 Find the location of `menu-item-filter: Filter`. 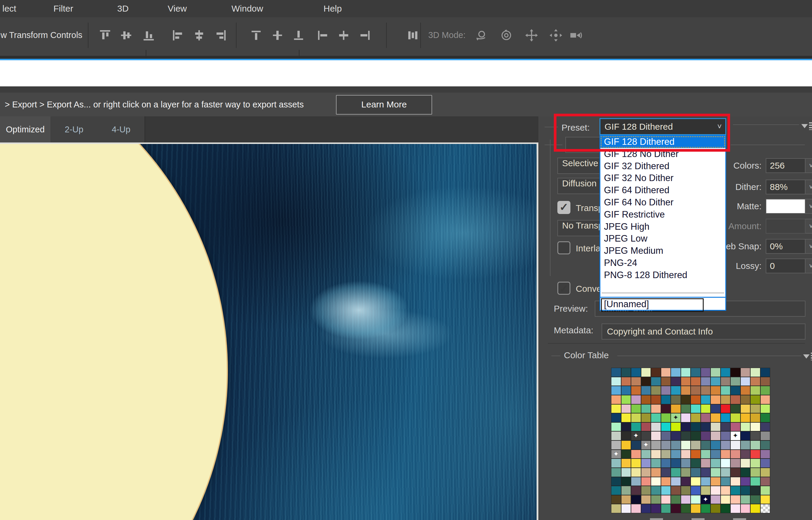

menu-item-filter: Filter is located at coordinates (63, 9).